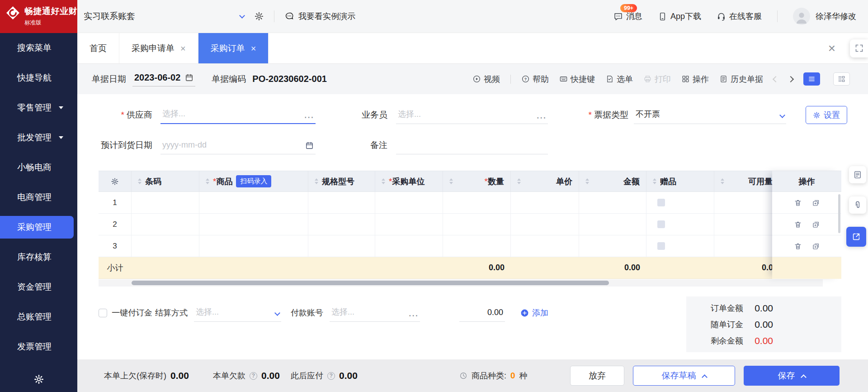 The width and height of the screenshot is (868, 392). Describe the element at coordinates (842, 79) in the screenshot. I see `detail-view-toggle` at that location.